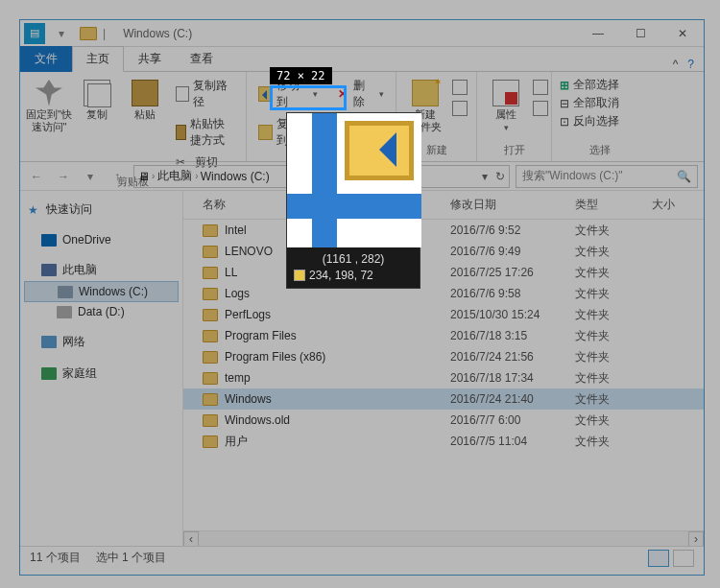 The width and height of the screenshot is (720, 588). Describe the element at coordinates (506, 93) in the screenshot. I see `properties-icon` at that location.